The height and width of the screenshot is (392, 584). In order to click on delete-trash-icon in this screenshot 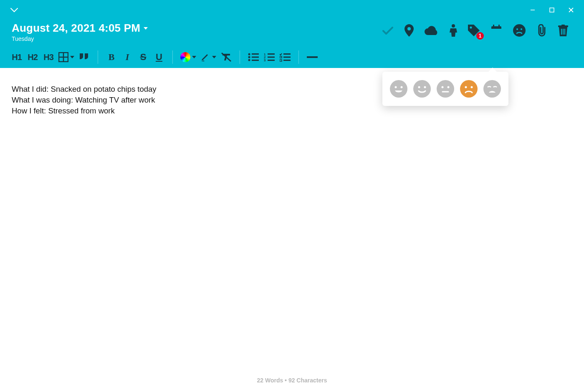, I will do `click(563, 30)`.